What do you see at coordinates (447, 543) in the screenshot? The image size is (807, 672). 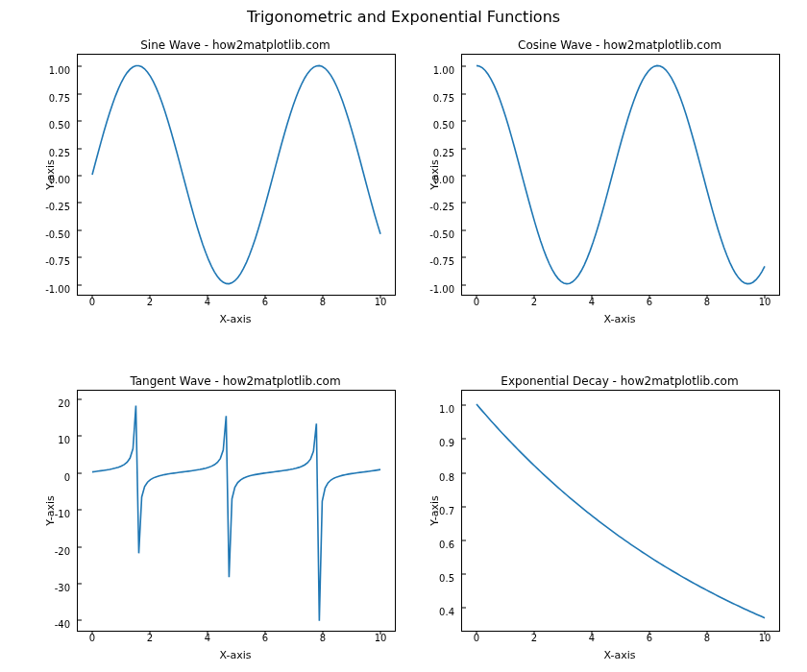 I see `y-tick-label: 0.6` at bounding box center [447, 543].